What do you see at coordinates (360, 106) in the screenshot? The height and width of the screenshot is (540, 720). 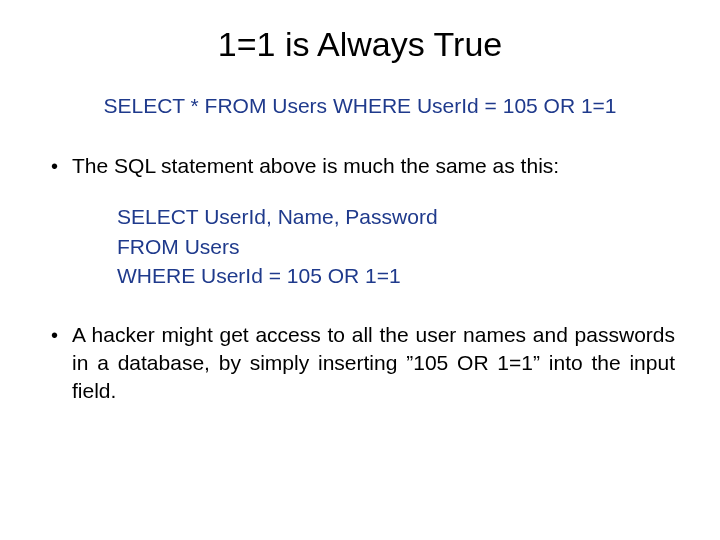 I see `sql-statement-main: SELECT * FROM Users WHERE UserId = 105 O…` at bounding box center [360, 106].